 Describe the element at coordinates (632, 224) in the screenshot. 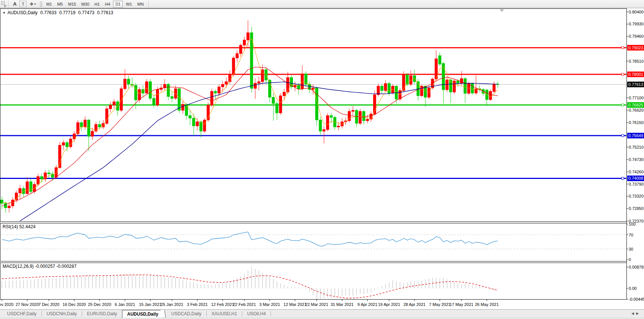

I see `svg-text: 100` at that location.